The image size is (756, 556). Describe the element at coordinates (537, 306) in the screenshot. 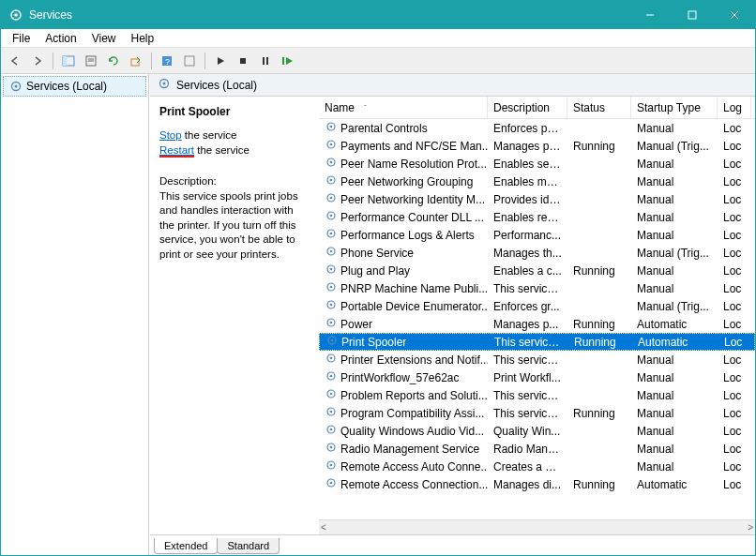

I see `service-row: Portable Device Enumerator...Enforces gr…` at that location.